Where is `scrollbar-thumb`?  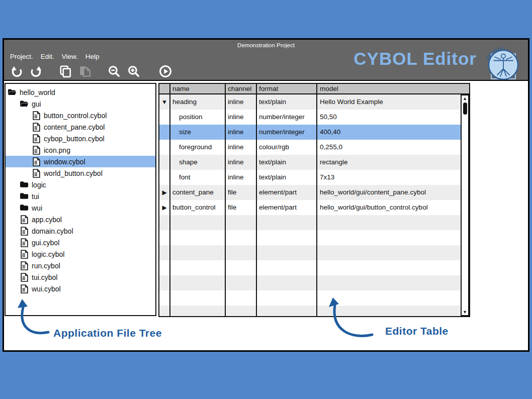 scrollbar-thumb is located at coordinates (465, 109).